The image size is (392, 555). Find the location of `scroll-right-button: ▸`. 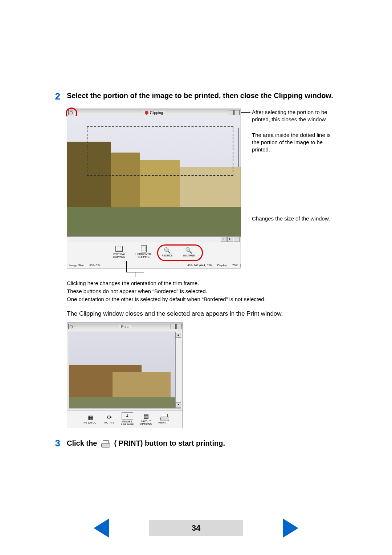

scroll-right-button: ▸ is located at coordinates (230, 239).